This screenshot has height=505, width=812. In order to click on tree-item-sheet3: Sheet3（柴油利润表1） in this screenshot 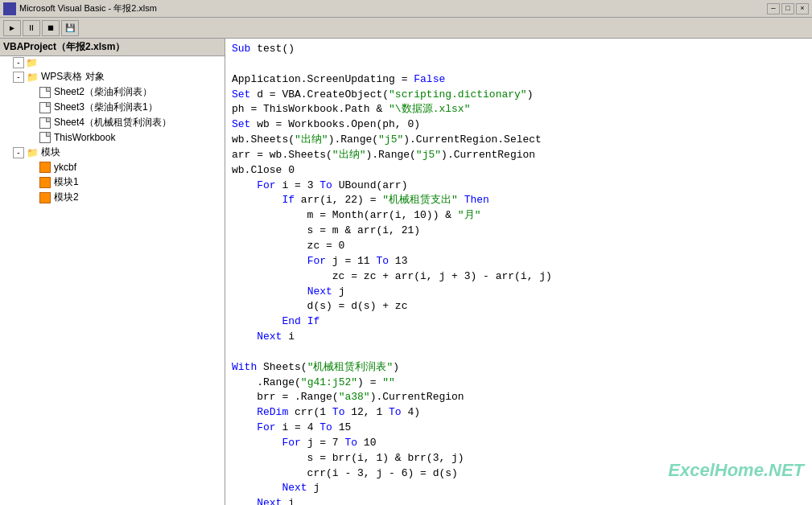, I will do `click(113, 108)`.